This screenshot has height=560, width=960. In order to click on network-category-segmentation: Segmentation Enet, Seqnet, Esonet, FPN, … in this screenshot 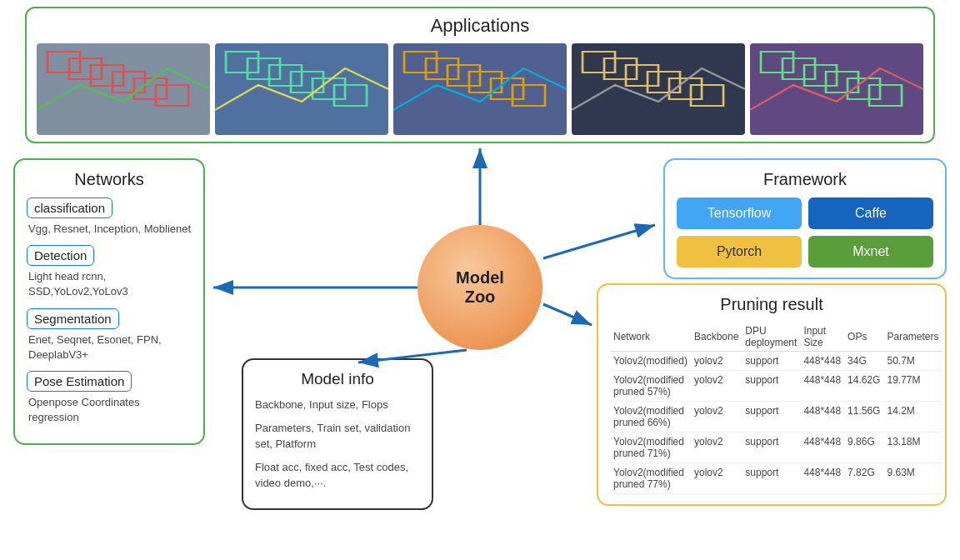, I will do `click(109, 335)`.